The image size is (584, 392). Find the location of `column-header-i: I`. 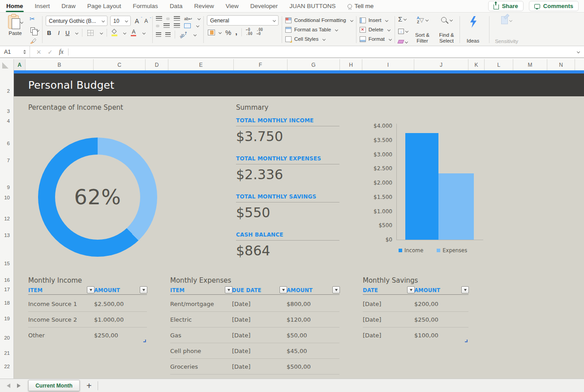

column-header-i: I is located at coordinates (388, 65).